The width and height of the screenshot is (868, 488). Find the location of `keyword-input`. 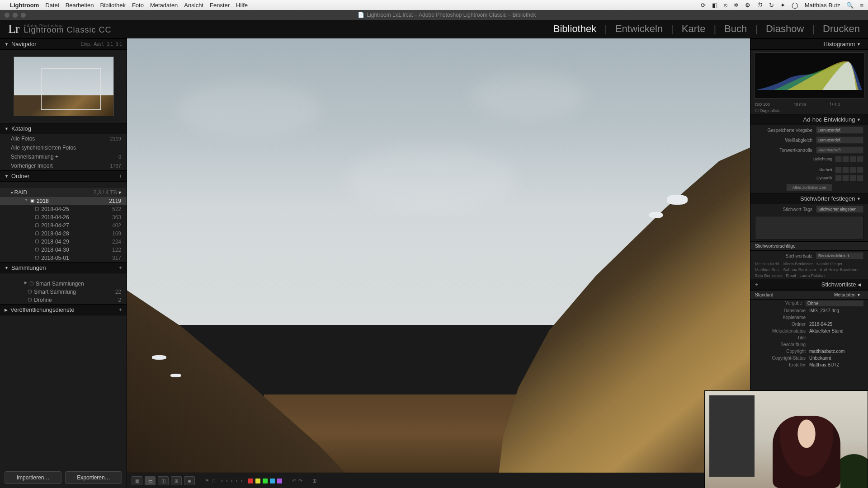

keyword-input is located at coordinates (809, 228).